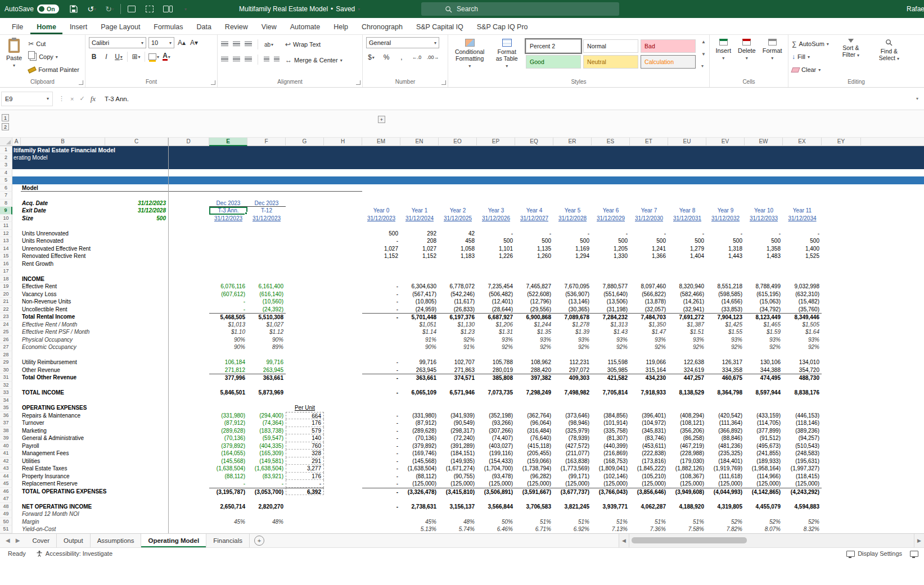 The height and width of the screenshot is (585, 924). What do you see at coordinates (534, 219) in the screenshot?
I see `cell-EQ10: 31/12/2027` at bounding box center [534, 219].